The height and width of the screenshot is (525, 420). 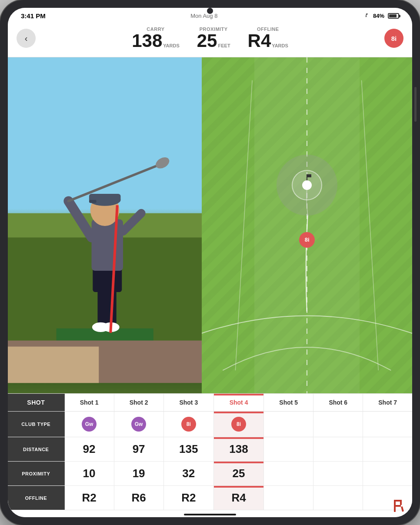 I want to click on proximity-shot7, so click(x=388, y=474).